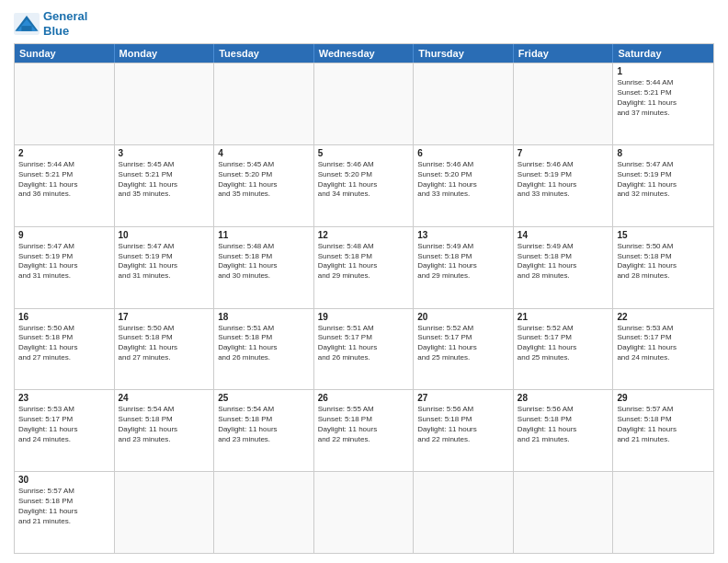 The image size is (728, 563). I want to click on cal-row-2: 9Sunrise: 5:47 AM Sunset: 5:19 PM Daylig…, so click(364, 267).